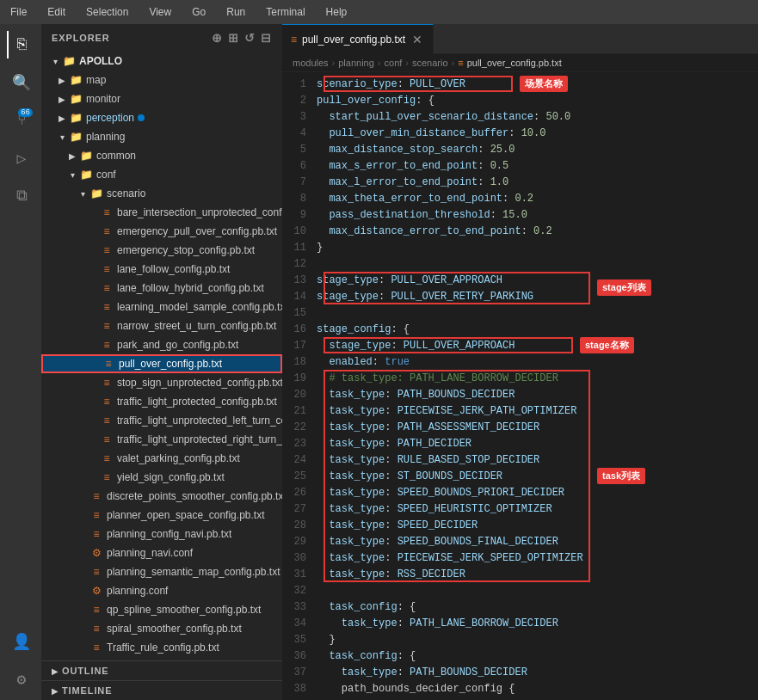  Describe the element at coordinates (21, 642) in the screenshot. I see `account-icon: 👤` at that location.